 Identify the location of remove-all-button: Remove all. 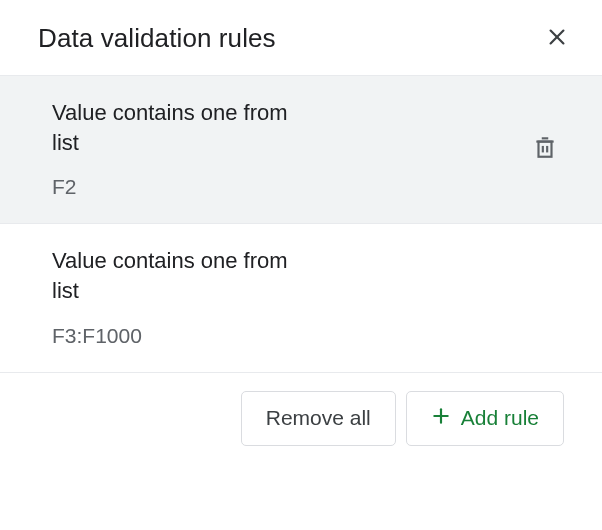
(318, 418).